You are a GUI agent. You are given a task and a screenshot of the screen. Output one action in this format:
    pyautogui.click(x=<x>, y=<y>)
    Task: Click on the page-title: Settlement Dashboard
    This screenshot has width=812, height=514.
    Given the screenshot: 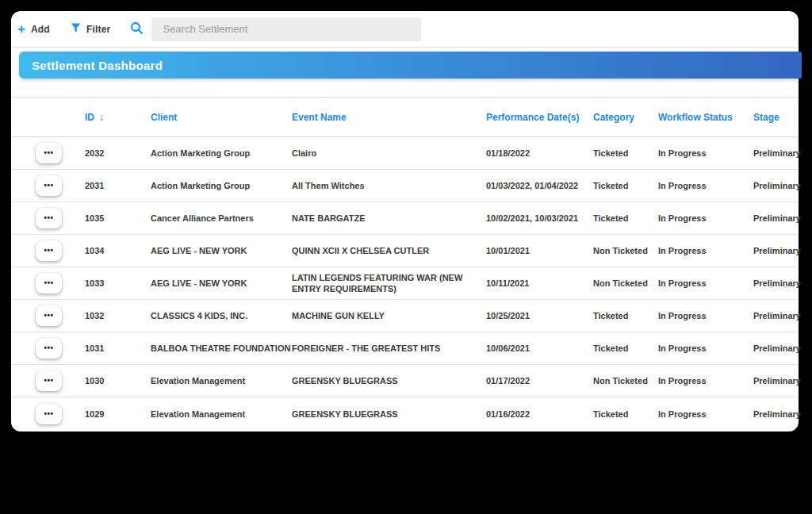 What is the action you would take?
    pyautogui.click(x=97, y=65)
    